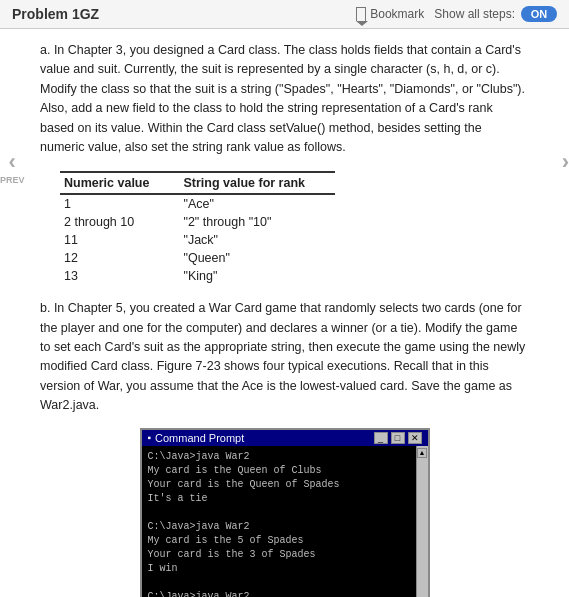  I want to click on show-all-steps-label: Show all steps:, so click(474, 14).